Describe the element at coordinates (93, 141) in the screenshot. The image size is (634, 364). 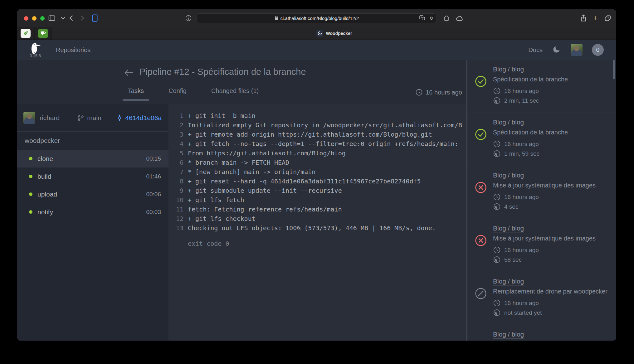
I see `step-group-label: woodpecker` at that location.